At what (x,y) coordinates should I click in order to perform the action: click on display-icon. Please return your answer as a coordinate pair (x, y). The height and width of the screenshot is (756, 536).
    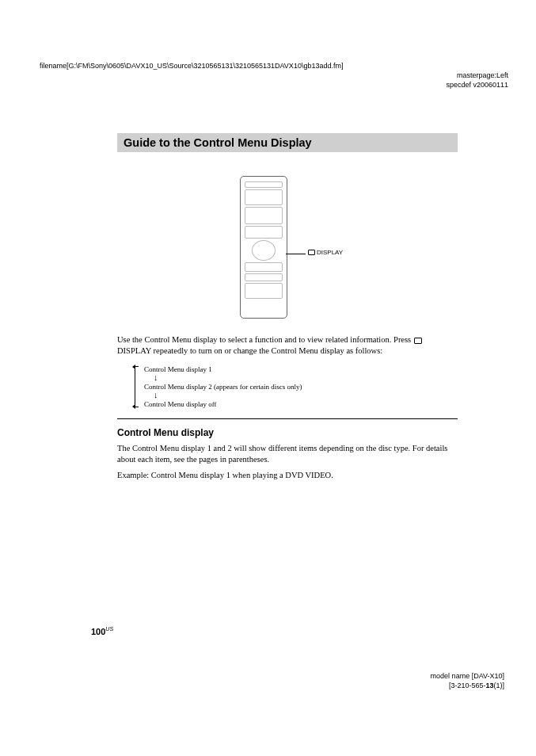
    Looking at the image, I should click on (312, 252).